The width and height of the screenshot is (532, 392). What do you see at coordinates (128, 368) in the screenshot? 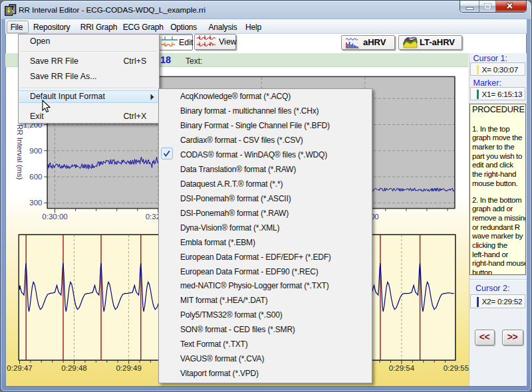
I see `svg-text: 0:29:49` at bounding box center [128, 368].